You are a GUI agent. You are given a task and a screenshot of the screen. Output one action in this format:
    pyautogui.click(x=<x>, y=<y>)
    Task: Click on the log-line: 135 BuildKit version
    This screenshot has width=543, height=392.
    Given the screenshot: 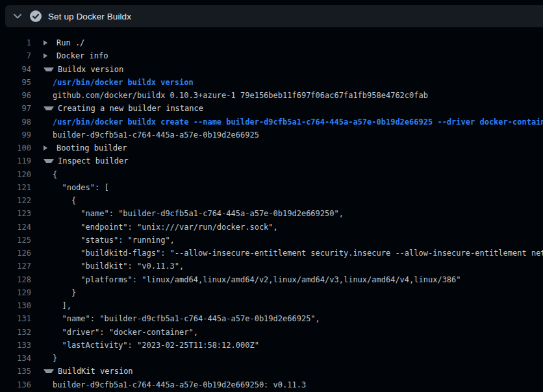 What is the action you would take?
    pyautogui.click(x=272, y=371)
    